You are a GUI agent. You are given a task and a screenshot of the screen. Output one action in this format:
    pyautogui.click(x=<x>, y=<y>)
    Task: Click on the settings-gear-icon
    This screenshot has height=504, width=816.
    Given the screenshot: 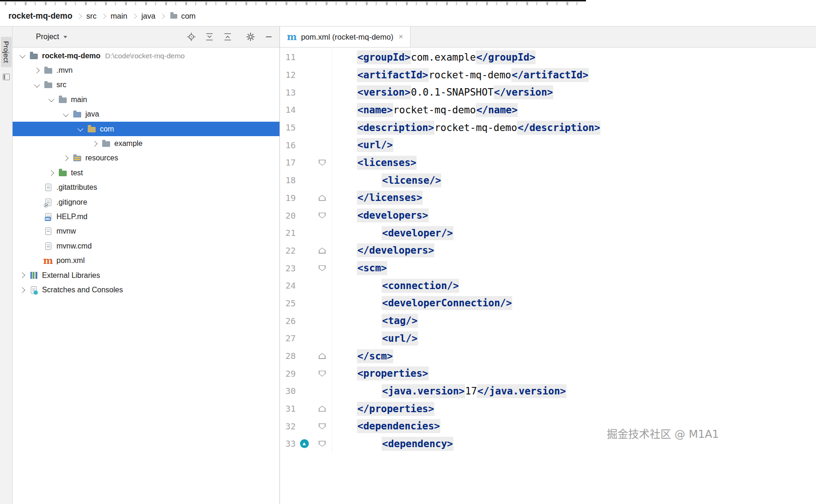 What is the action you would take?
    pyautogui.click(x=251, y=37)
    